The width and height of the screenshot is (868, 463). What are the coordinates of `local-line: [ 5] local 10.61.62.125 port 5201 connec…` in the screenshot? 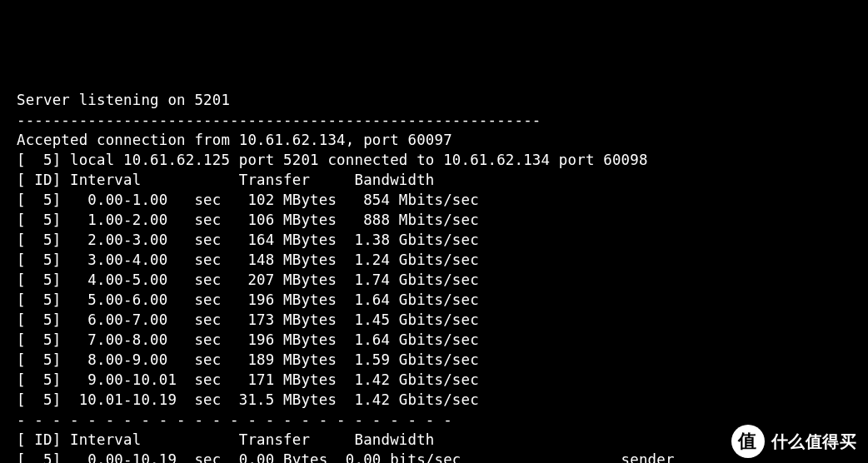 It's located at (434, 160).